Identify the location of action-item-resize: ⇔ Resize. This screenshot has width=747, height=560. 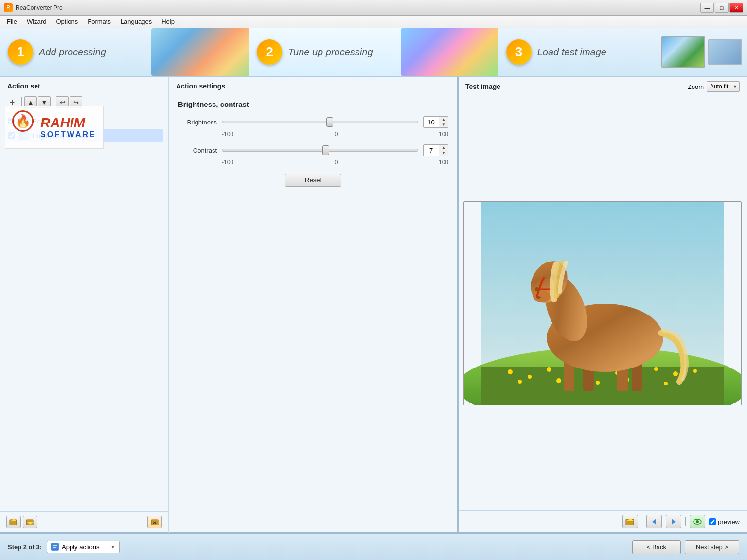
(84, 121).